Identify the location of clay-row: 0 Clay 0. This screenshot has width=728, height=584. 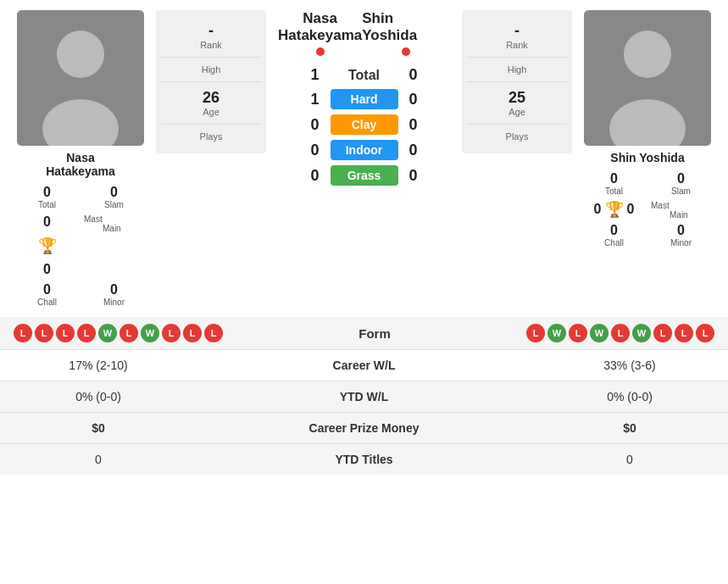
(364, 125).